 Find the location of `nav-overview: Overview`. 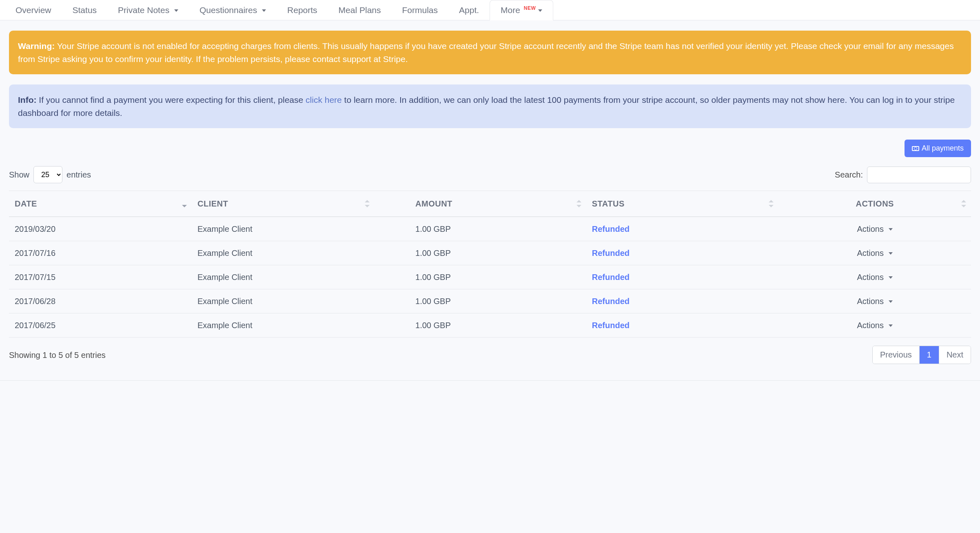

nav-overview: Overview is located at coordinates (33, 10).